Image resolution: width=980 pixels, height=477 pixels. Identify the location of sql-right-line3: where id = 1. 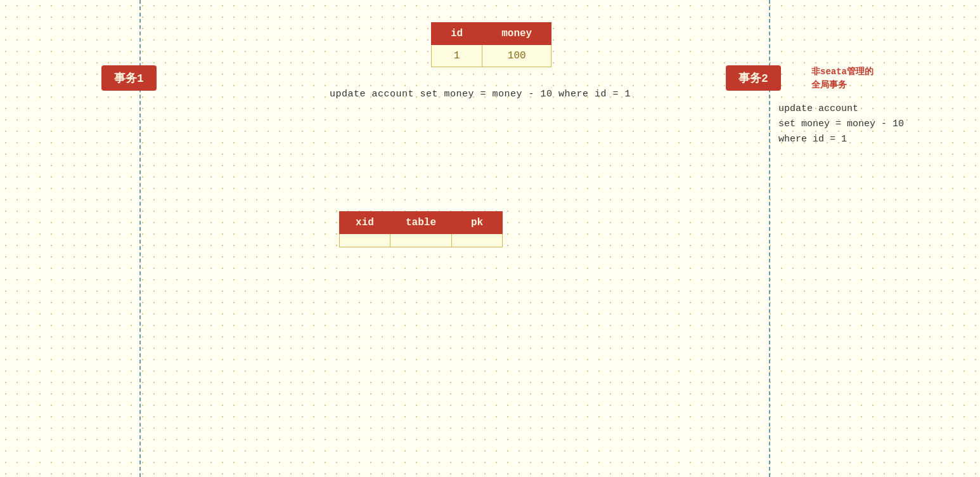
(841, 140).